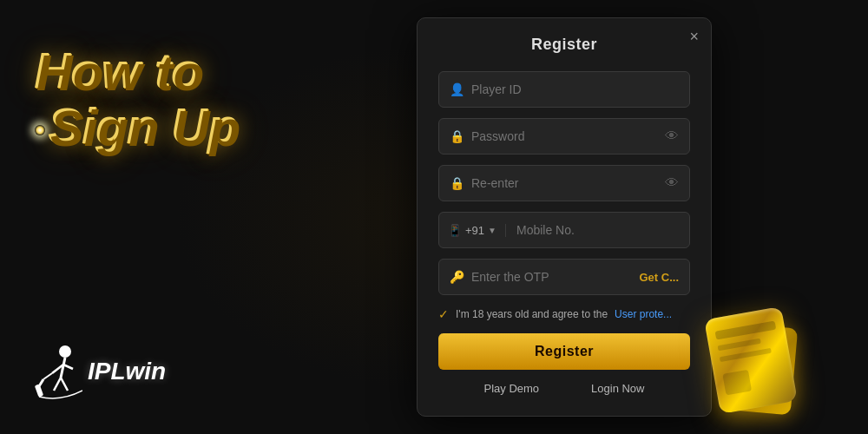 This screenshot has width=868, height=434. I want to click on password-group: 🔒 👁, so click(564, 136).